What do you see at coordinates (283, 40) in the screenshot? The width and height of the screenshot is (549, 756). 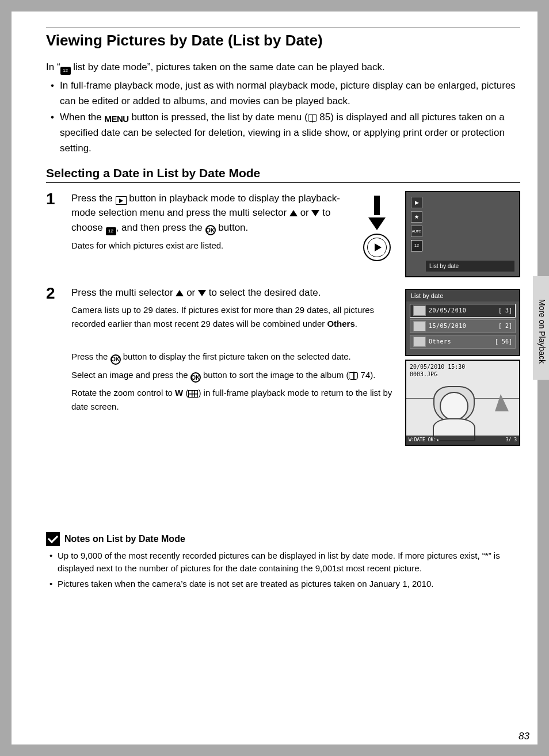 I see `page-title: Viewing Pictures by Date (List by Date)` at bounding box center [283, 40].